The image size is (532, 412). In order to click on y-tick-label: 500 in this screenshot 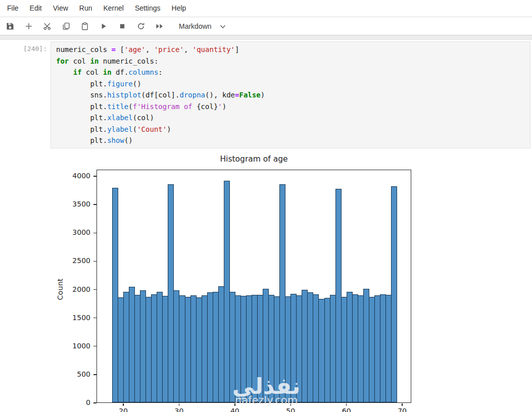, I will do `click(73, 374)`.